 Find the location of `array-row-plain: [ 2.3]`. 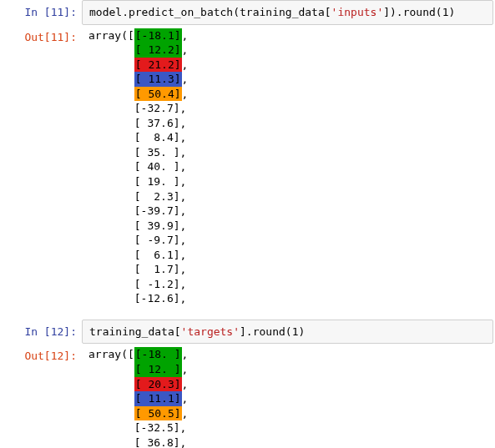

array-row-plain: [ 2.3] is located at coordinates (157, 197).